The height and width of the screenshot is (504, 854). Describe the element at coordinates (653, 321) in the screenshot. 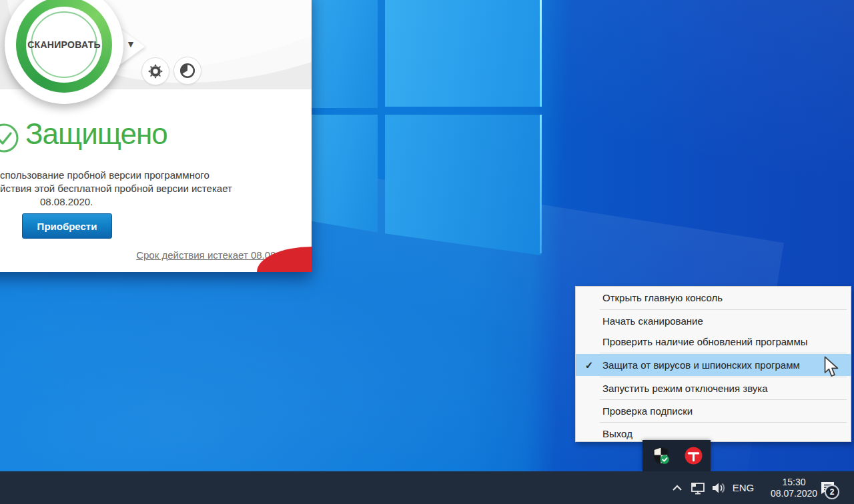

I see `menu-item-label: Начать сканирование` at that location.